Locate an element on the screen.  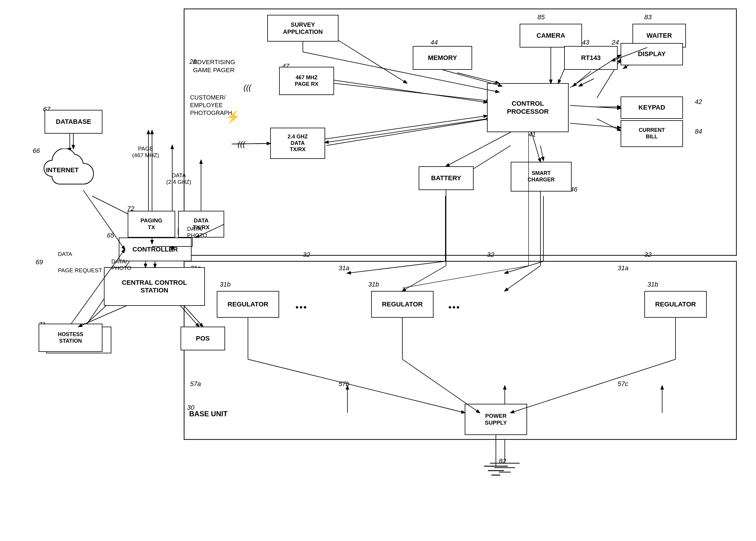
ref-31a-3: 31a is located at coordinates (623, 268).